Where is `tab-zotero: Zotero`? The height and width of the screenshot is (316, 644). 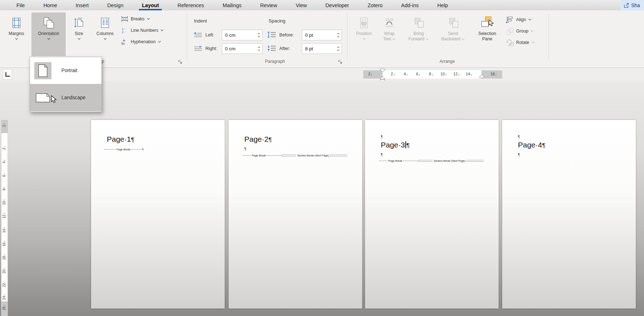
tab-zotero: Zotero is located at coordinates (375, 5).